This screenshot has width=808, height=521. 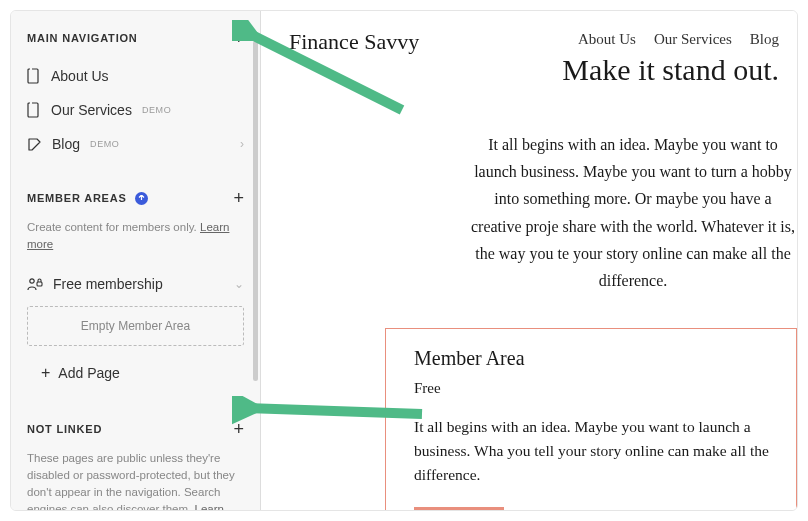 What do you see at coordinates (764, 40) in the screenshot?
I see `nav-link-blog: Blog` at bounding box center [764, 40].